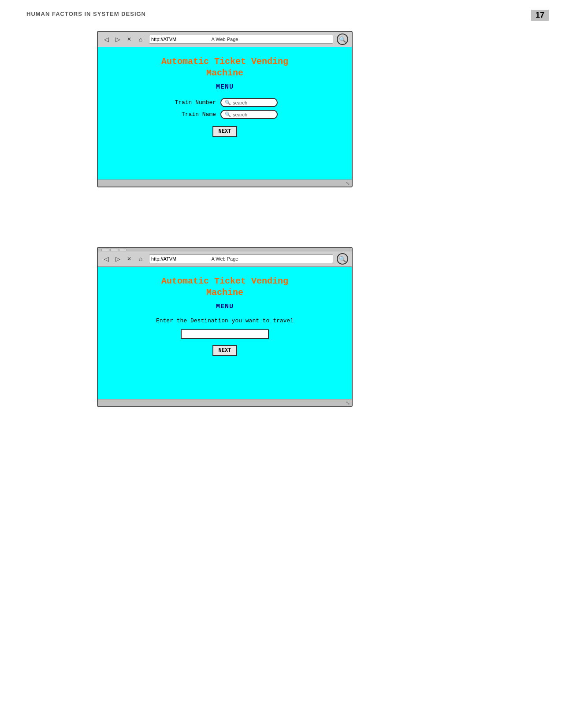  What do you see at coordinates (129, 259) in the screenshot?
I see `stop-button-2: ✕` at bounding box center [129, 259].